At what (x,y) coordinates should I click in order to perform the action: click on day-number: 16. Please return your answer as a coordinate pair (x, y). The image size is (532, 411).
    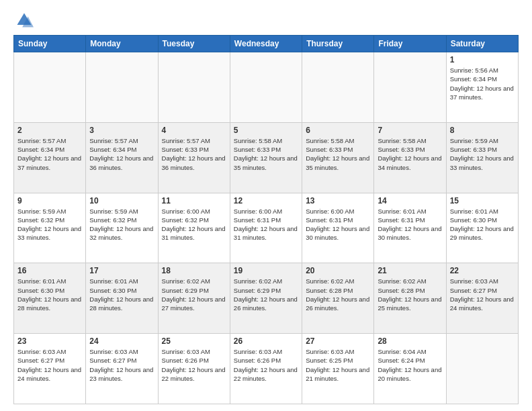
    Looking at the image, I should click on (50, 271).